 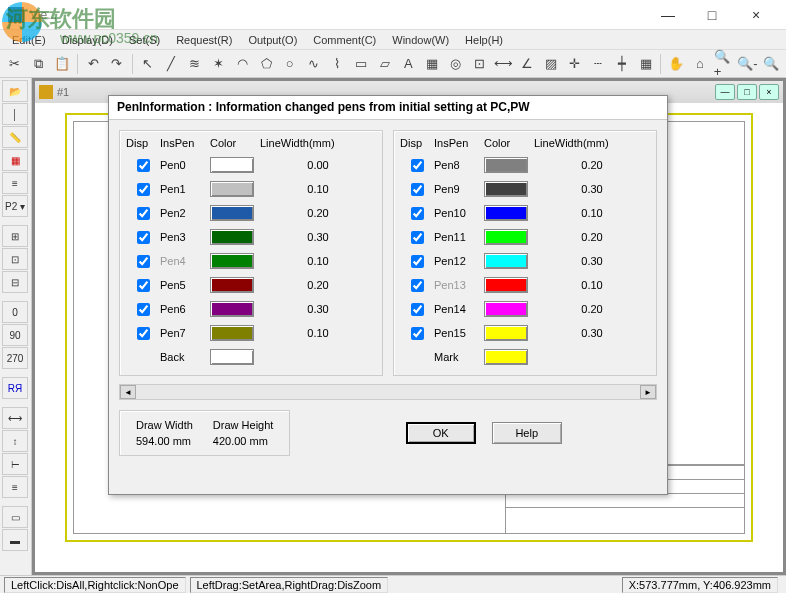 I want to click on minimize-button: —, so click(x=668, y=15).